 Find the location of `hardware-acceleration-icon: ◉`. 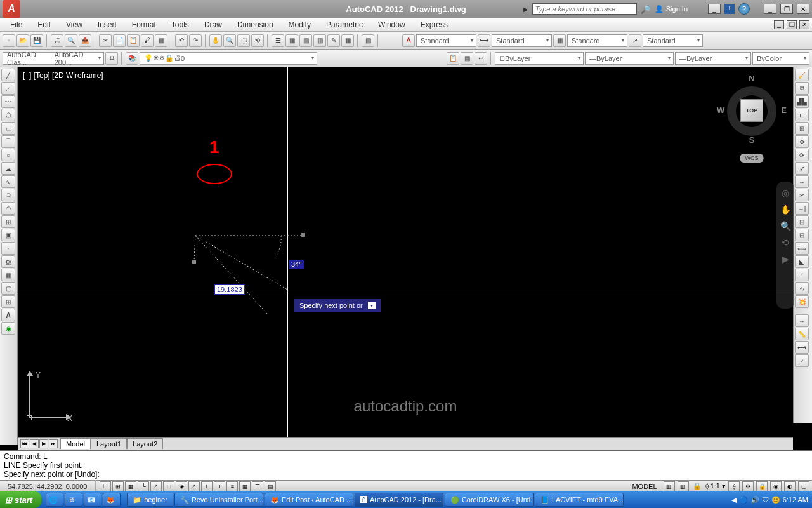

hardware-acceleration-icon: ◉ is located at coordinates (776, 486).